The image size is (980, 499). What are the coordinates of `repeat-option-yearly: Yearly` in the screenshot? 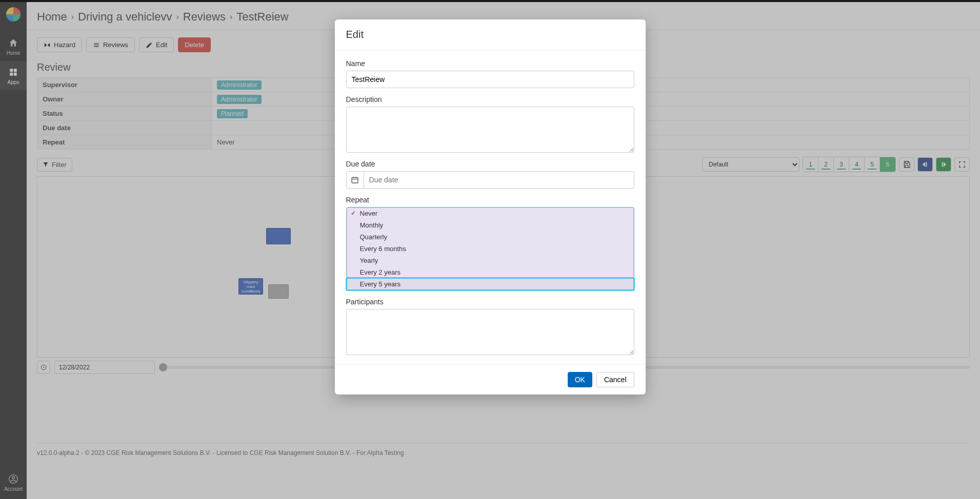 It's located at (490, 260).